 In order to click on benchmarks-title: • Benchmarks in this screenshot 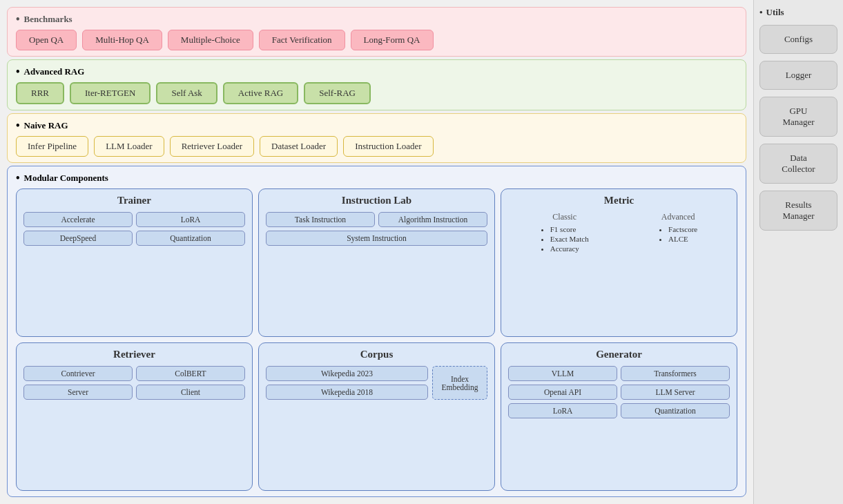, I will do `click(377, 19)`.